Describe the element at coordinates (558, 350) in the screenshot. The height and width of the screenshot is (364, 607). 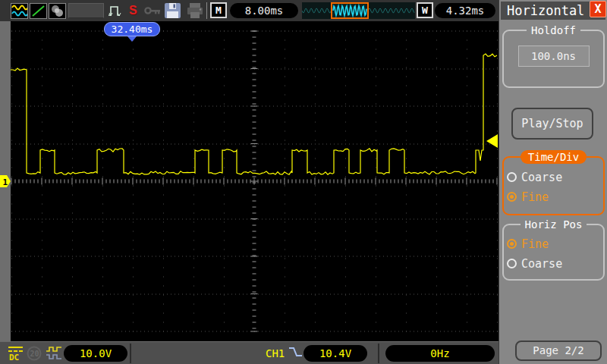
I see `page-button: Page 2/2` at that location.